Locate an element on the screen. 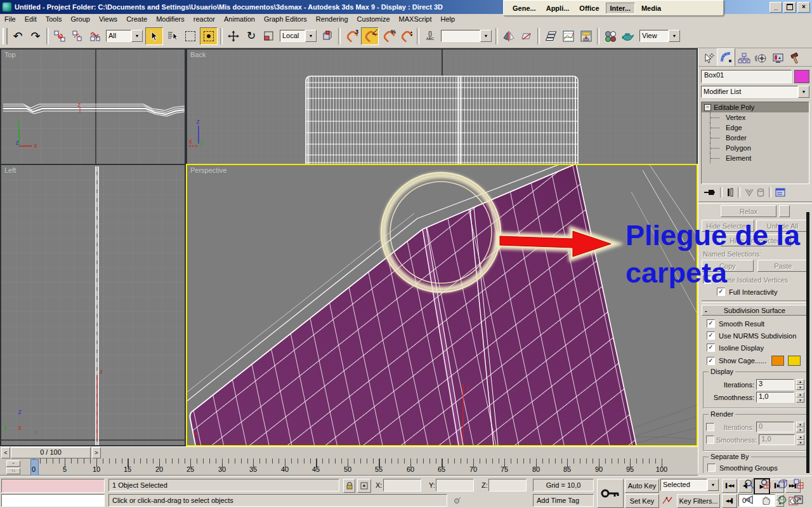  select-and-link-button is located at coordinates (60, 36).